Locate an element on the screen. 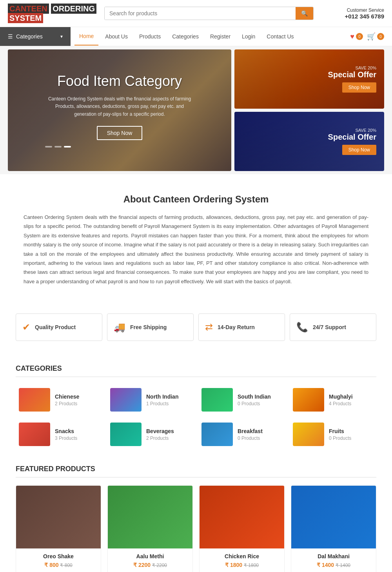 This screenshot has width=392, height=572. cat-beverages: Beverages 2 Products is located at coordinates (151, 434).